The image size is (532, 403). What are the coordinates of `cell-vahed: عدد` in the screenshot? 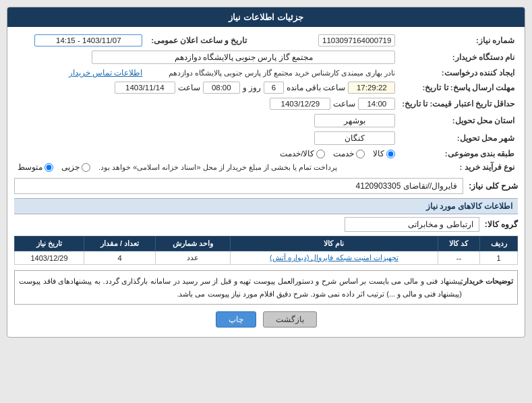 It's located at (193, 258).